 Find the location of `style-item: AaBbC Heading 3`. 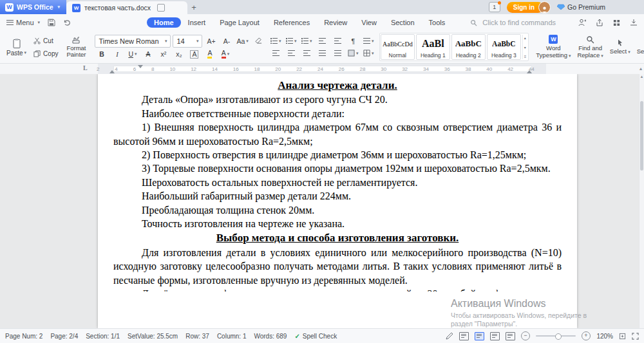

style-item: AaBbC Heading 3 is located at coordinates (504, 47).